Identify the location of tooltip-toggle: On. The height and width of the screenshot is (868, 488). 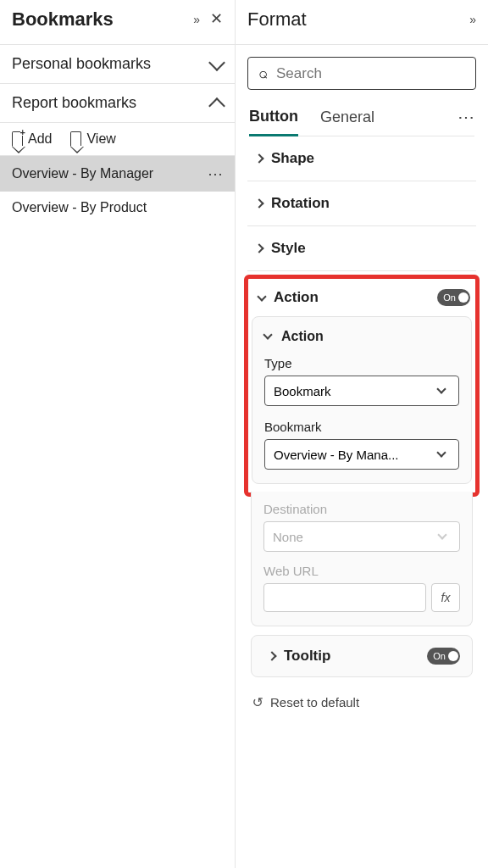
(444, 656).